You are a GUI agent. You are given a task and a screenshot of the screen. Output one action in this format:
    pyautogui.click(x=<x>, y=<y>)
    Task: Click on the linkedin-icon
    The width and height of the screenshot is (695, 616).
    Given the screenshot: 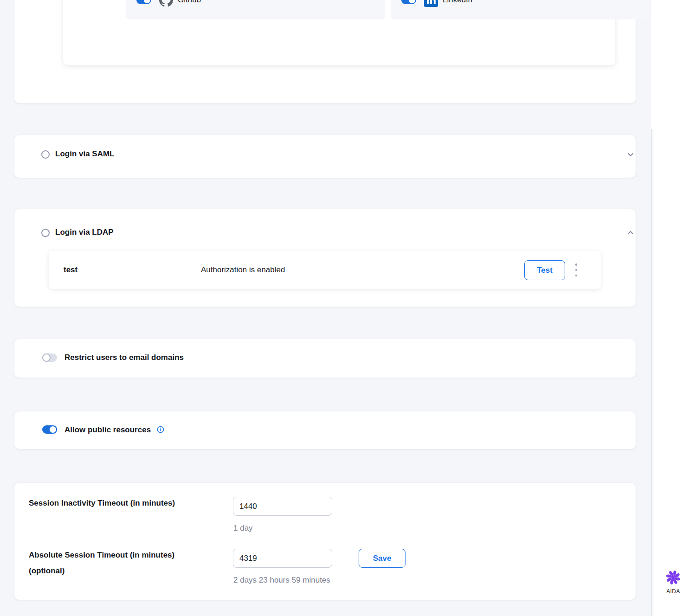 What is the action you would take?
    pyautogui.click(x=431, y=4)
    